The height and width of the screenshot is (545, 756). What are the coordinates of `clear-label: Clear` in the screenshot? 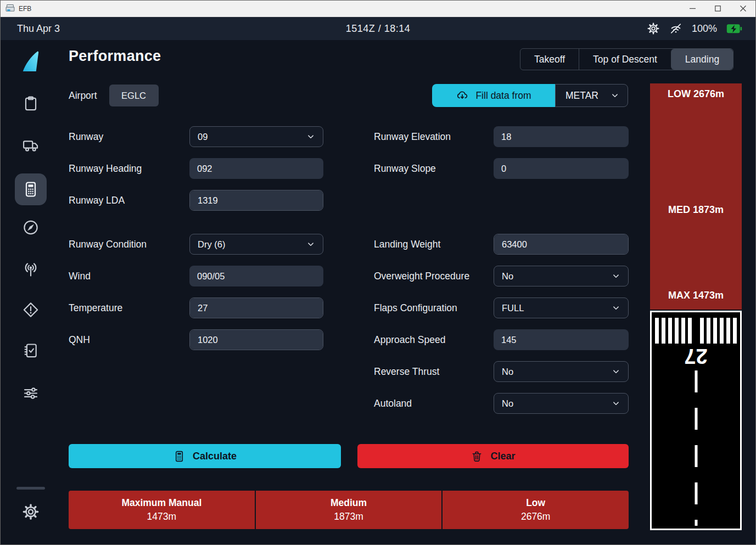 It's located at (503, 457).